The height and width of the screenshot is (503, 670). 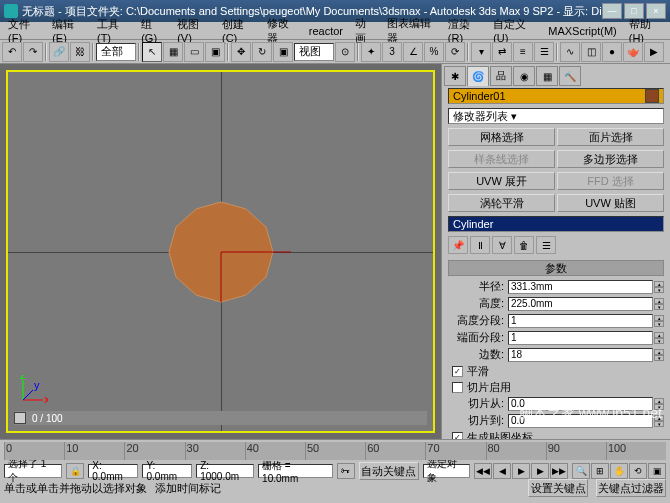 I want to click on btn-turbosmooth: 涡轮平滑, so click(x=502, y=203).